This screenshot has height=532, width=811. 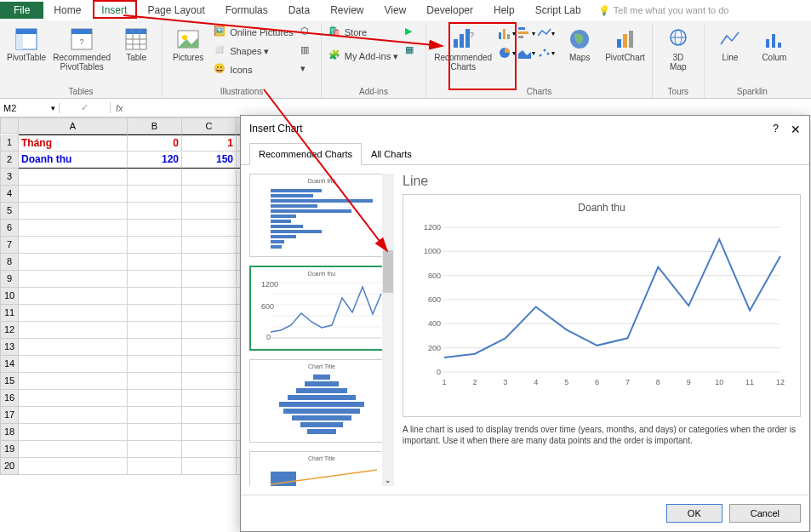 What do you see at coordinates (73, 126) in the screenshot?
I see `col-header-a: A` at bounding box center [73, 126].